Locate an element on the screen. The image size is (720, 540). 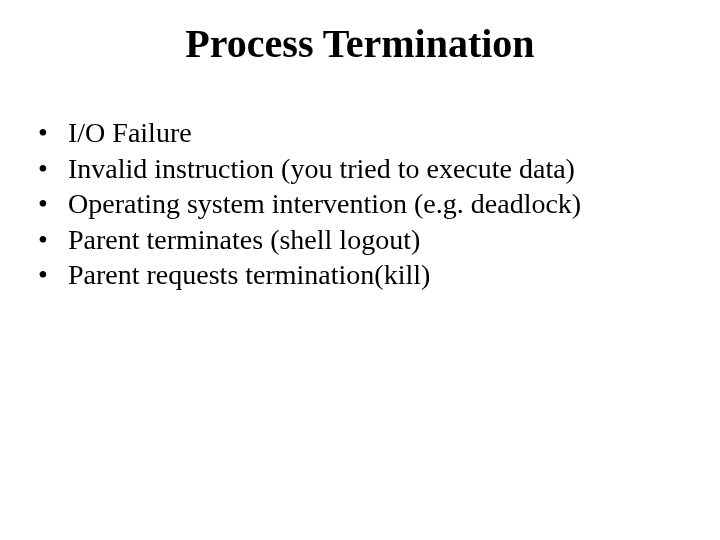
list-item: • Operating system intervention (e.g. de… is located at coordinates (364, 204).